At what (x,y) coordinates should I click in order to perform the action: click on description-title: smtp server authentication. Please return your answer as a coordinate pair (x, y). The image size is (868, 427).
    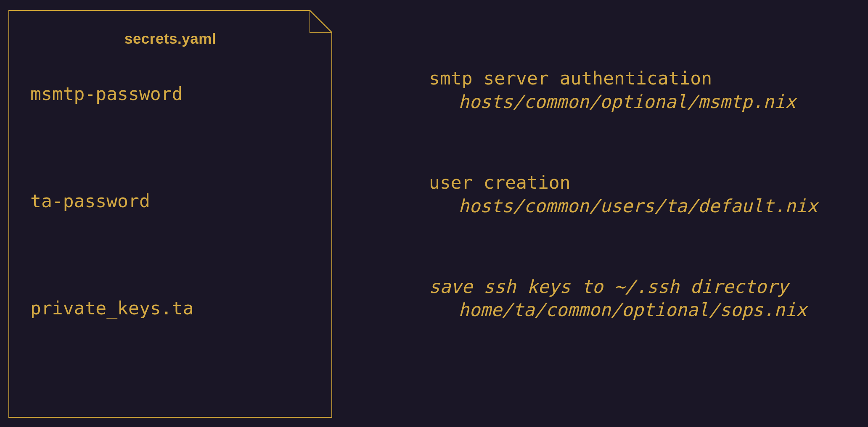
    Looking at the image, I should click on (623, 79).